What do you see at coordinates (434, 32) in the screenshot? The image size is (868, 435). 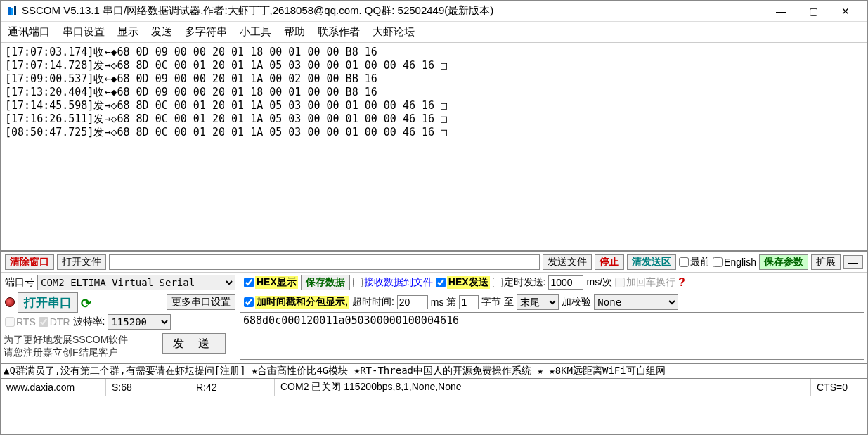 I see `menu-bar: 通讯端口 串口设置 显示 发送 多字符串 小工具 帮助 联系作者 大虾论坛` at bounding box center [434, 32].